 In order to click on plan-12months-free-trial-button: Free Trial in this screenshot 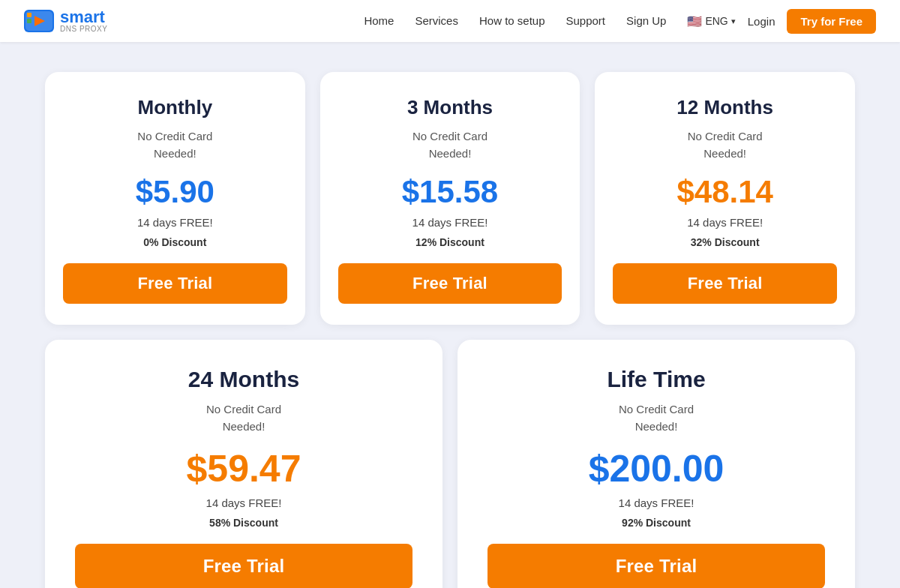, I will do `click(724, 284)`.